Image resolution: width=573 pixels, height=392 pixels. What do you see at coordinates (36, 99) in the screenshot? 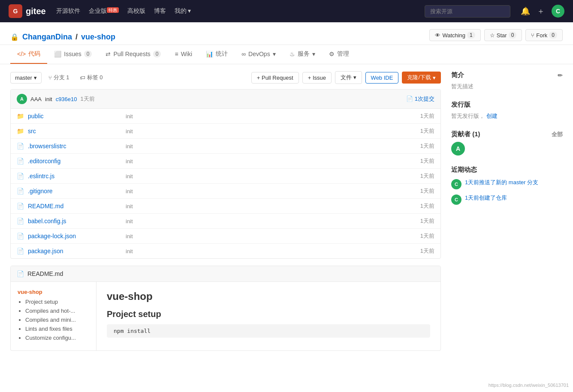
I see `commit-author-name: AAA` at bounding box center [36, 99].